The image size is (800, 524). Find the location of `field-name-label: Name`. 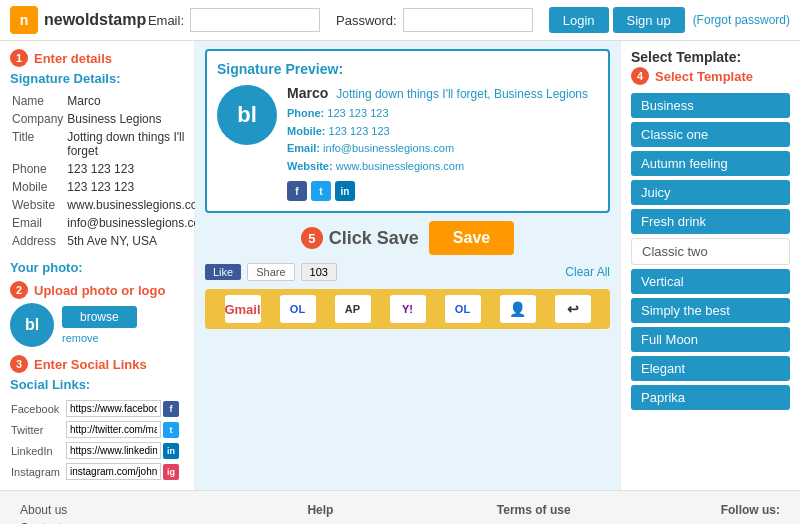

field-name-label: Name is located at coordinates (38, 101).